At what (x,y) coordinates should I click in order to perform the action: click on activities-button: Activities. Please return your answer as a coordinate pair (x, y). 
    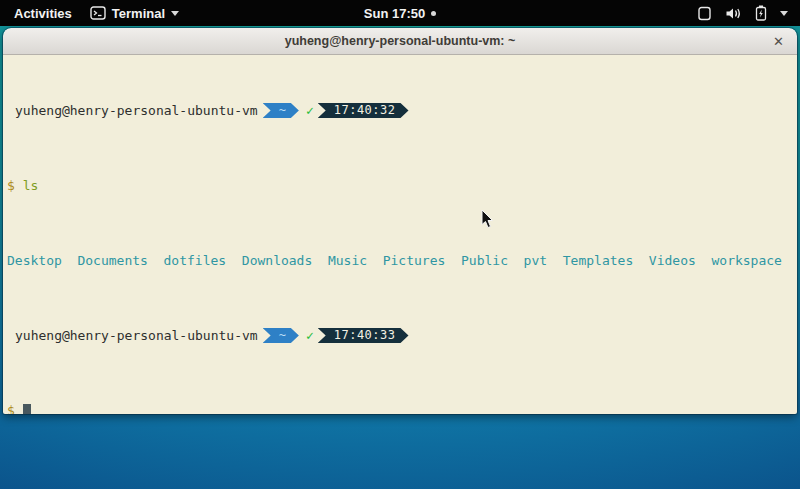
    Looking at the image, I should click on (43, 14).